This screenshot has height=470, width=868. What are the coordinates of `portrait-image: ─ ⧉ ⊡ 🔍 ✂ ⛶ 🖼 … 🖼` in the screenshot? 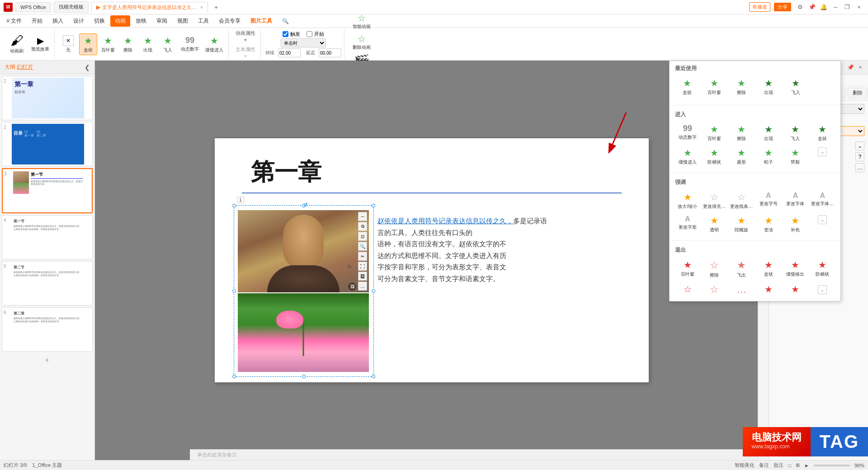 It's located at (303, 251).